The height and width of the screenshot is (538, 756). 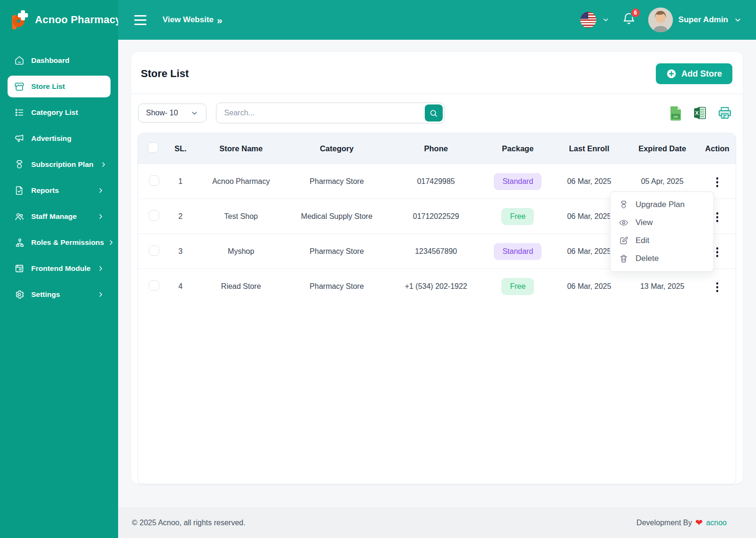 I want to click on avatar, so click(x=661, y=20).